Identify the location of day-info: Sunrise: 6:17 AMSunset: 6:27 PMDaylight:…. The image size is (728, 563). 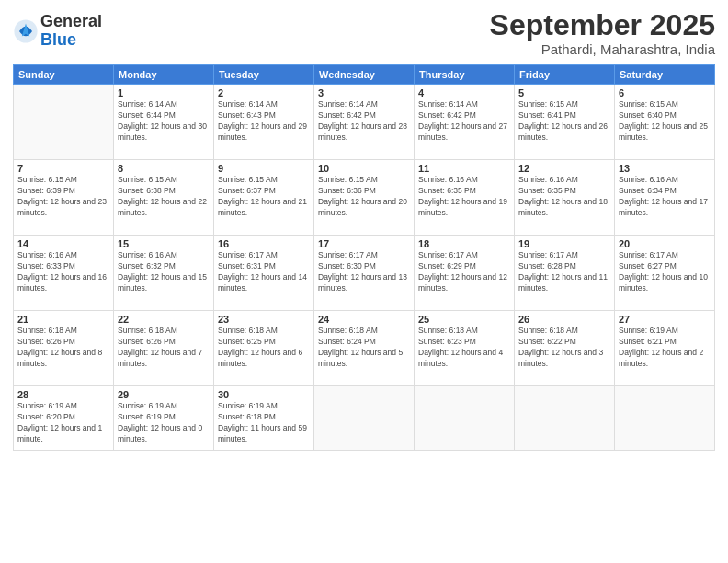
(665, 272).